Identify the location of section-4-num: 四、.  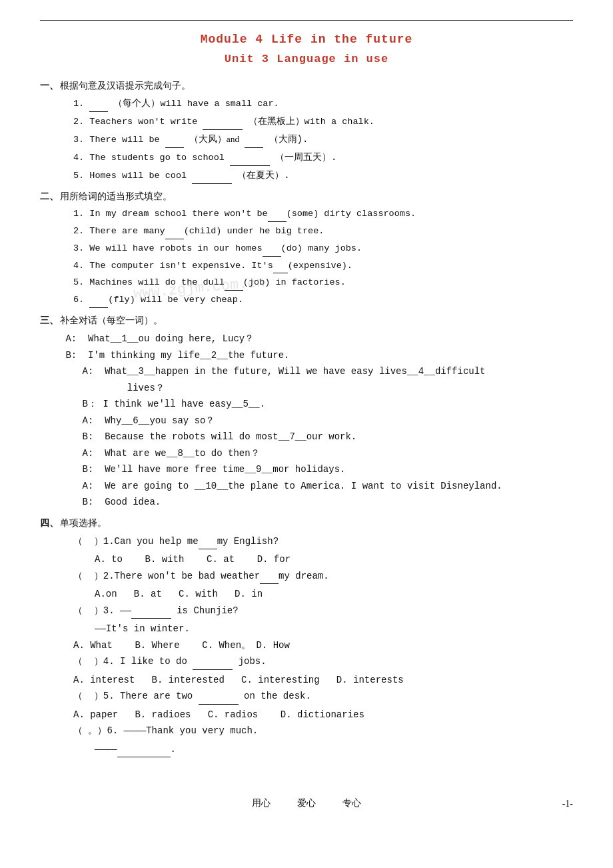
(50, 523).